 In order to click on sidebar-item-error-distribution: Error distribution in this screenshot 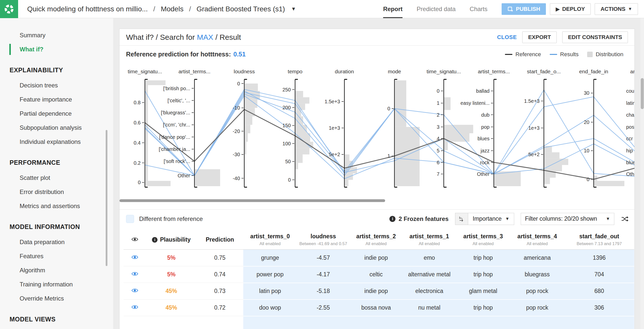, I will do `click(57, 192)`.